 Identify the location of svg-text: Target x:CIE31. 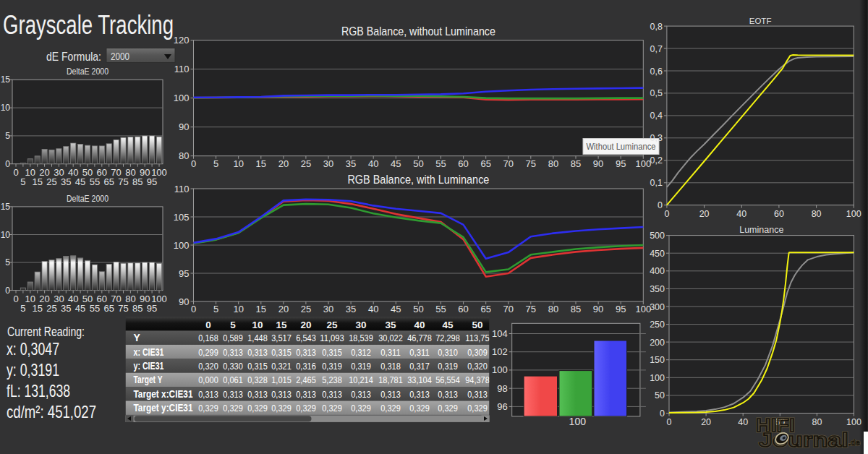
(163, 394).